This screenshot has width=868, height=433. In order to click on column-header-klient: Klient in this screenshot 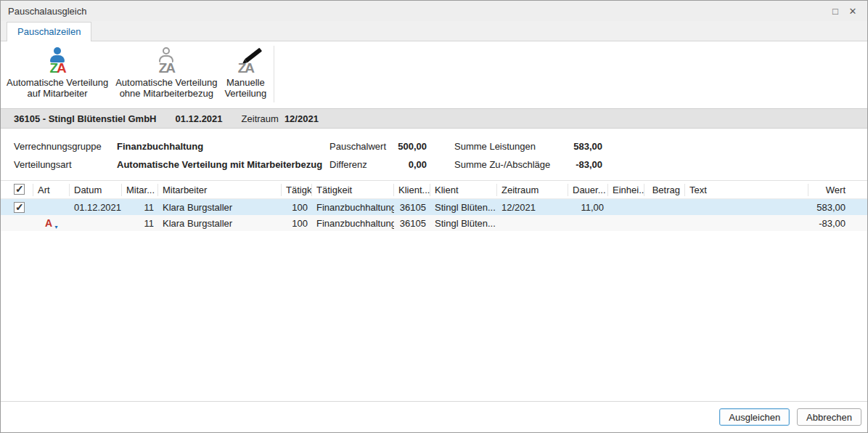, I will do `click(464, 190)`.